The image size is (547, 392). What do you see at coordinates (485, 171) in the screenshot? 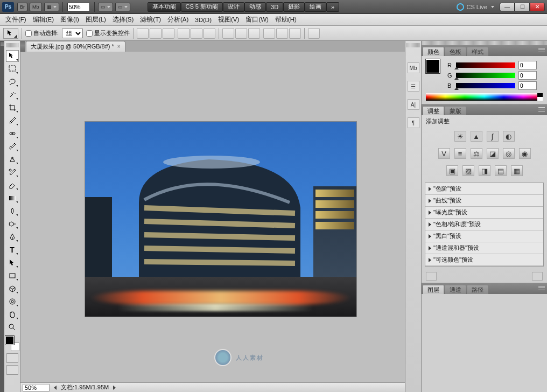
I see `threshold-icon: ◨` at bounding box center [485, 171].